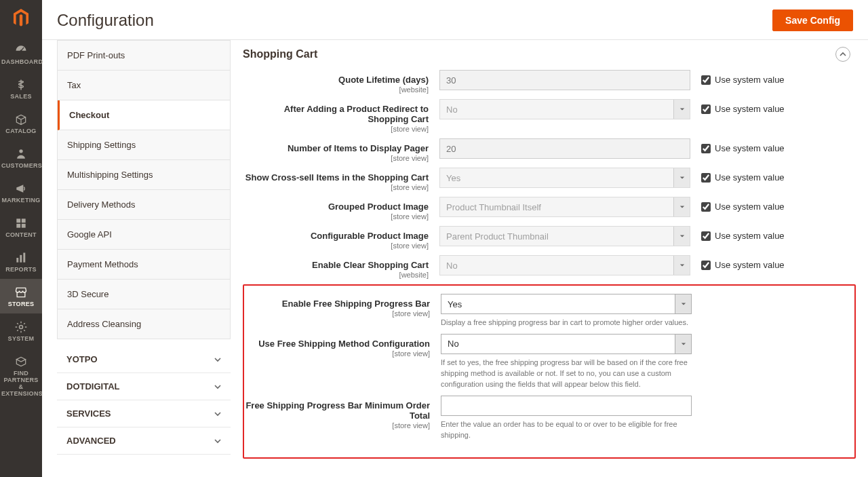  I want to click on sidebar-group-dotdigital: DOTDIGITAL, so click(144, 387).